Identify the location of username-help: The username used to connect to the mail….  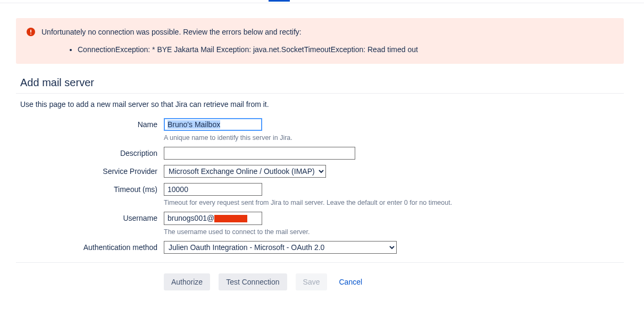
(394, 232).